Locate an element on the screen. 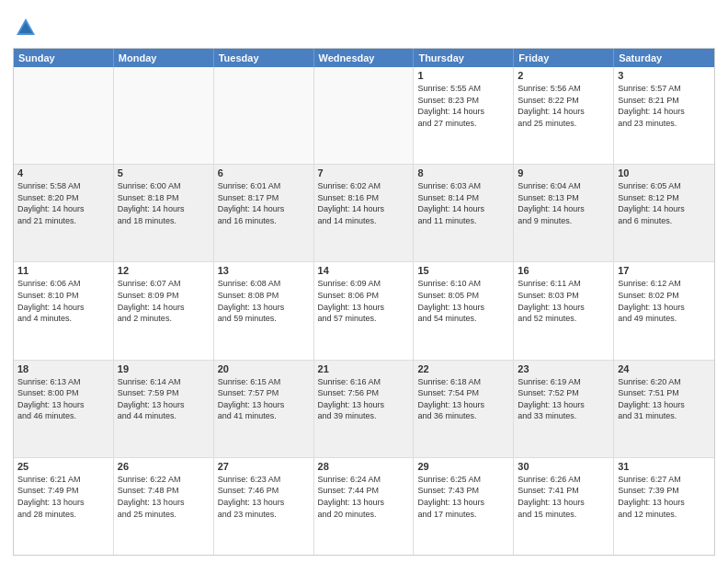  calendar-cell: 15Sunrise: 6:10 AM Sunset: 8:05 PM Dayli… is located at coordinates (463, 311).